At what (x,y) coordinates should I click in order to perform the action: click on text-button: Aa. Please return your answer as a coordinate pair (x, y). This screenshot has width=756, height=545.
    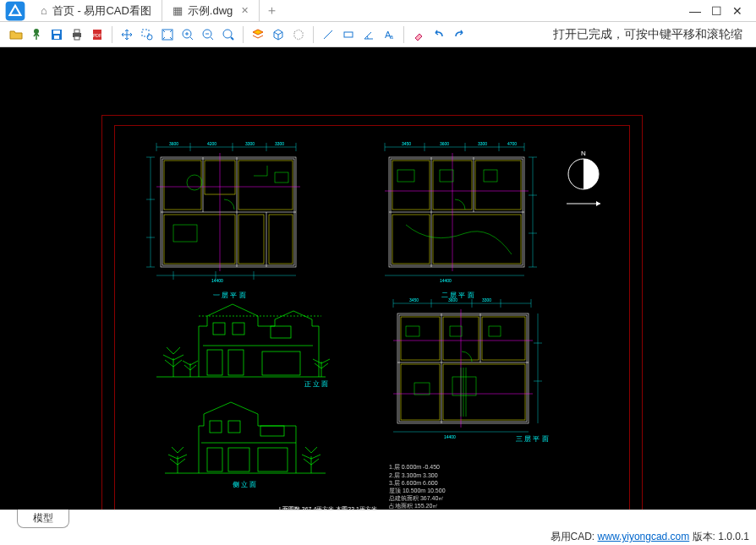
    Looking at the image, I should click on (389, 35).